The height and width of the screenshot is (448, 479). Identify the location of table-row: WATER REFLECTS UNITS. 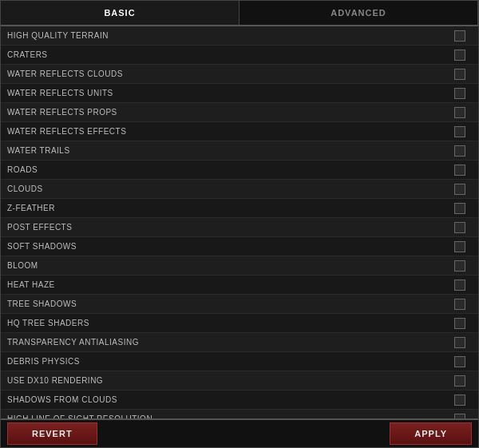
(240, 93).